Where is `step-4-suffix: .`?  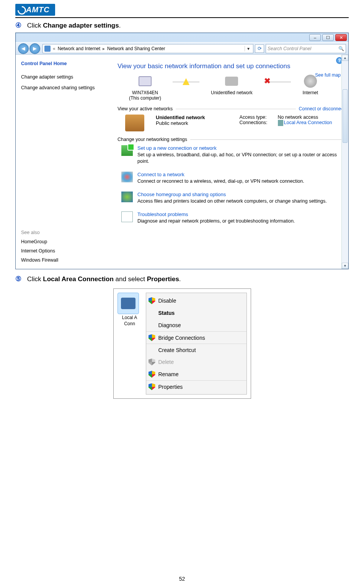 step-4-suffix: . is located at coordinates (120, 25).